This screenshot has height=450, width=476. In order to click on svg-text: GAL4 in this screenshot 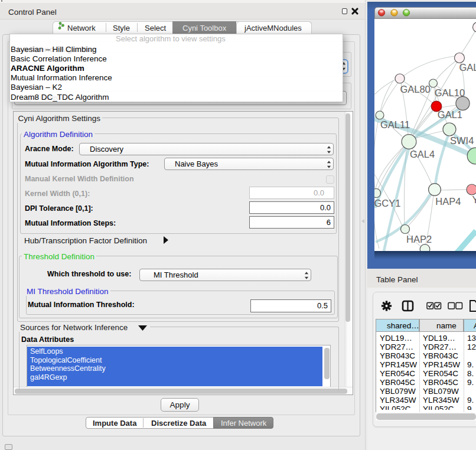, I will do `click(422, 154)`.